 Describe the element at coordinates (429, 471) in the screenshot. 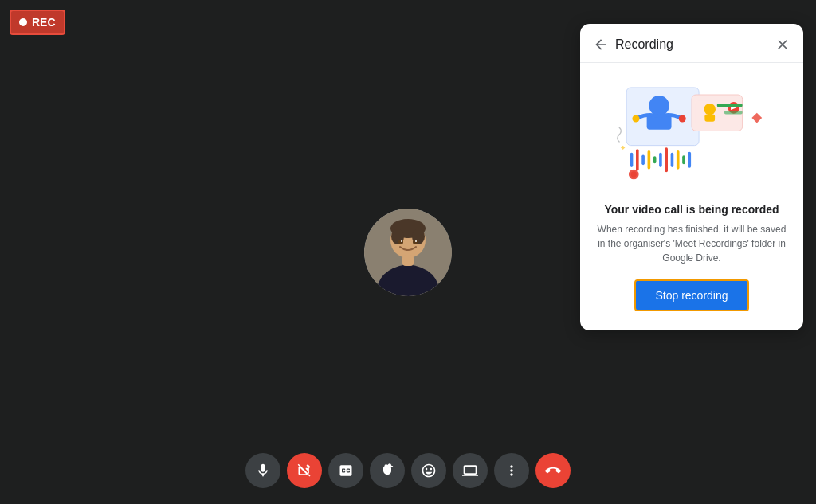

I see `emoji-icon` at that location.